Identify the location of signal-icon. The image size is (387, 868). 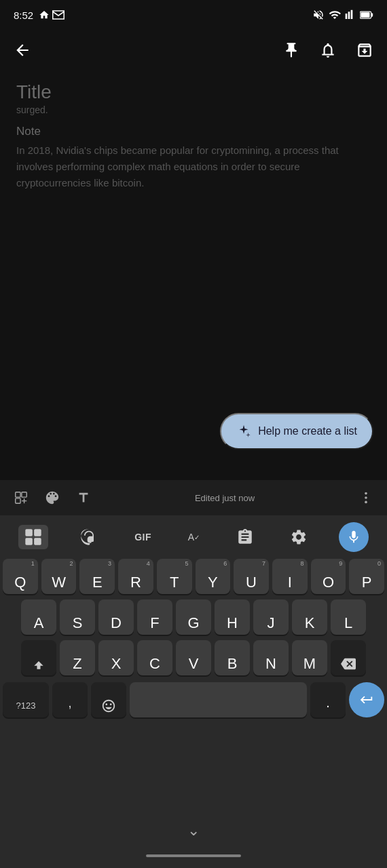
(350, 15).